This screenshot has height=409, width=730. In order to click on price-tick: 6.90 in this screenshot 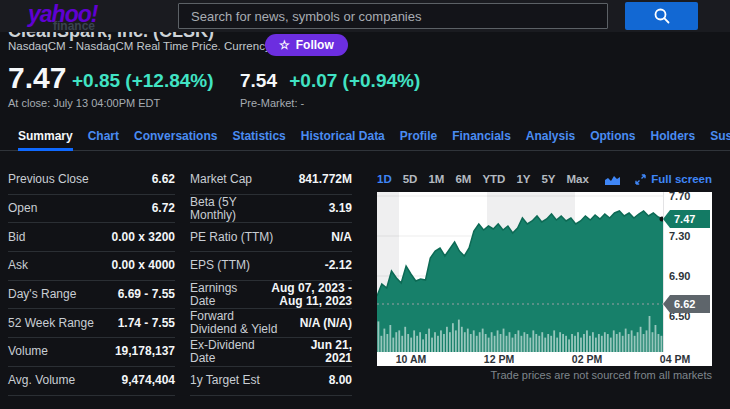, I will do `click(689, 276)`.